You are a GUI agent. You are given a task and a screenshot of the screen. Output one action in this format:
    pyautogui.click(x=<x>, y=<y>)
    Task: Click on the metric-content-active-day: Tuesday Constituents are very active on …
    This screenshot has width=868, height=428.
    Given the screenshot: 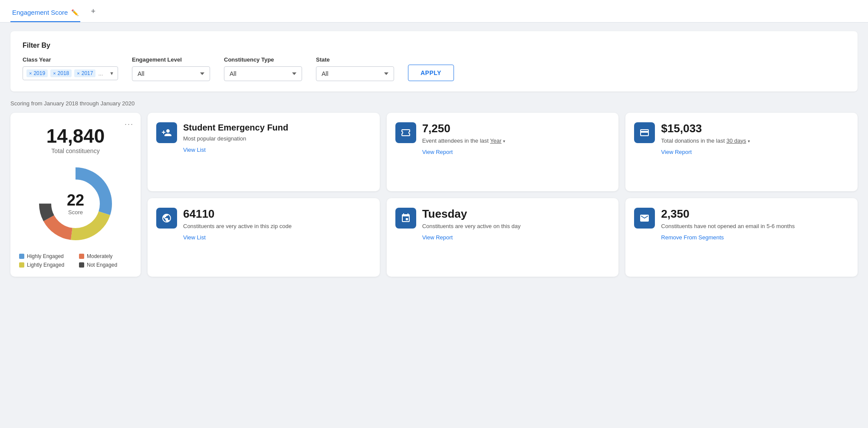 What is the action you would take?
    pyautogui.click(x=516, y=224)
    